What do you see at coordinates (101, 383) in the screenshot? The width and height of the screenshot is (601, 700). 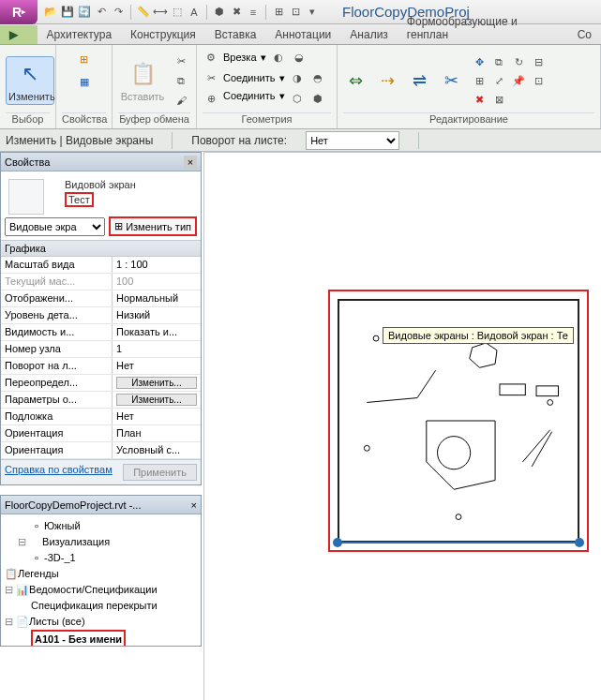 I see `property-row: Переопредел...Изменить...` at bounding box center [101, 383].